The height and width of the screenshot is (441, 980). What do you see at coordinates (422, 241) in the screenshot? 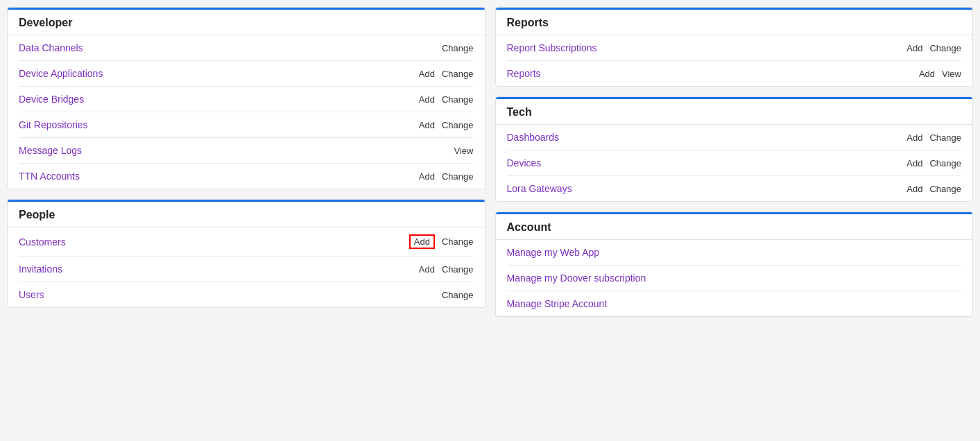
I see `people-add-link-0: Add` at bounding box center [422, 241].